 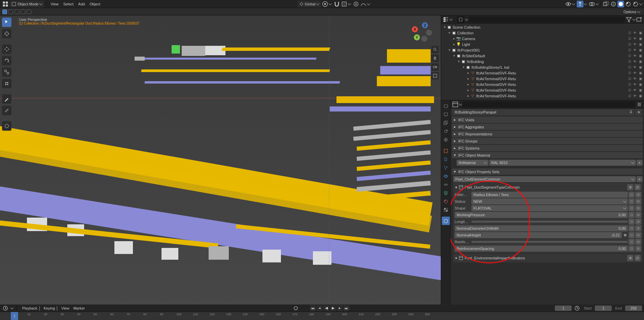 What do you see at coordinates (30, 308) in the screenshot?
I see `timeline-menu: Playback` at bounding box center [30, 308].